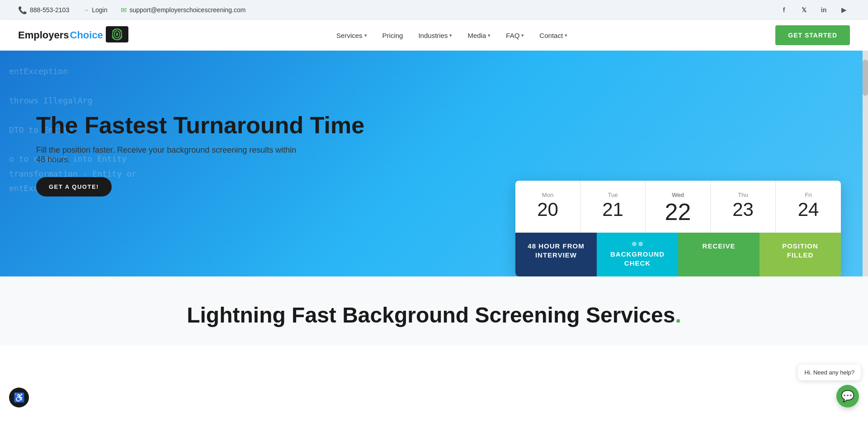  What do you see at coordinates (393, 35) in the screenshot?
I see `nav-pricing: Pricing` at bounding box center [393, 35].